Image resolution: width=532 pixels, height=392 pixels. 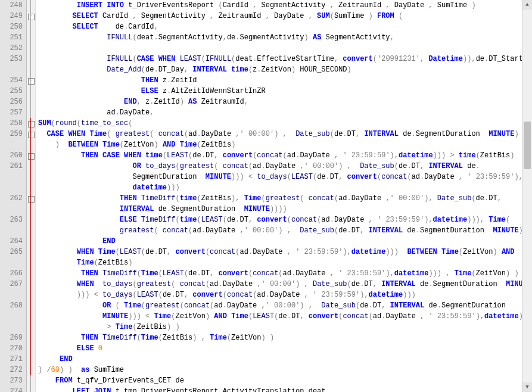 What do you see at coordinates (284, 316) in the screenshot?
I see `code-text: OR ( Time(greatest(concat(ad.DayDate ,' …` at bounding box center [284, 316].